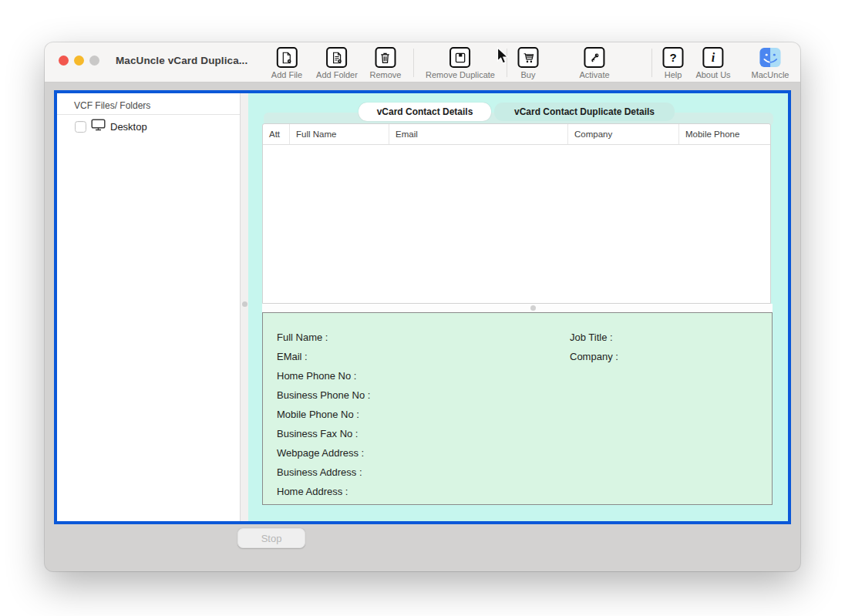  I want to click on field-full-name: Full Name :, so click(302, 338).